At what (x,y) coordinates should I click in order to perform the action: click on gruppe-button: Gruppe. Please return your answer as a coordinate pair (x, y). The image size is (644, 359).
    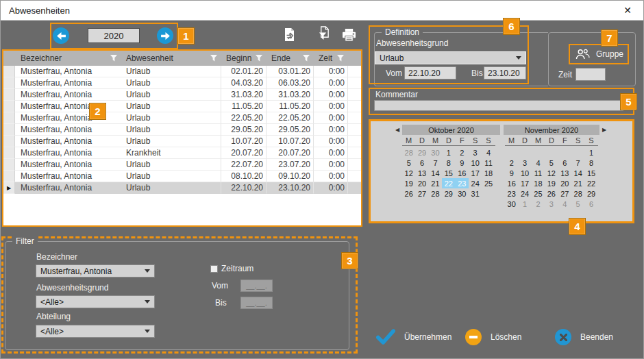
    Looking at the image, I should click on (599, 54).